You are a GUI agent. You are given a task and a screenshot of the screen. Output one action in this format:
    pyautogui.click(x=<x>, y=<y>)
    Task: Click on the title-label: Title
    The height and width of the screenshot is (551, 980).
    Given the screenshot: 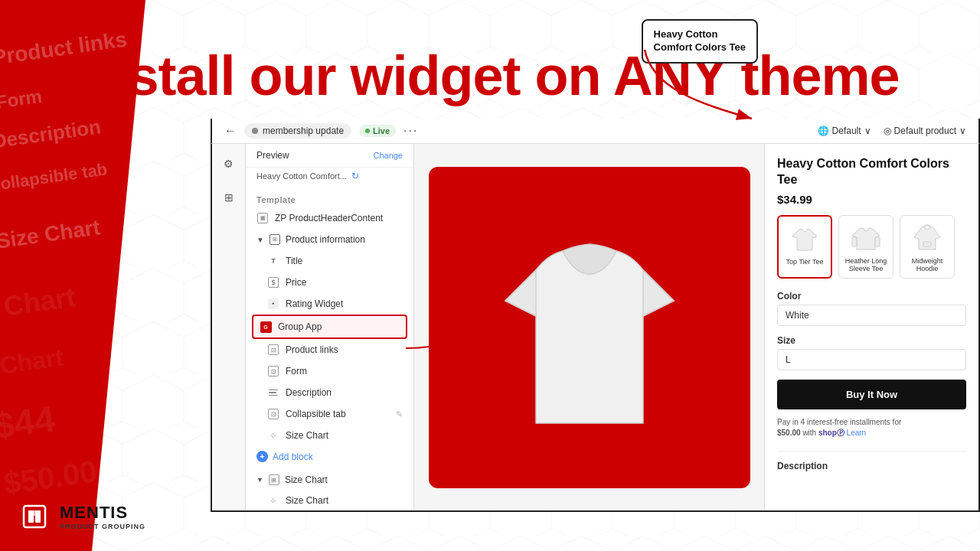 What is the action you would take?
    pyautogui.click(x=294, y=261)
    